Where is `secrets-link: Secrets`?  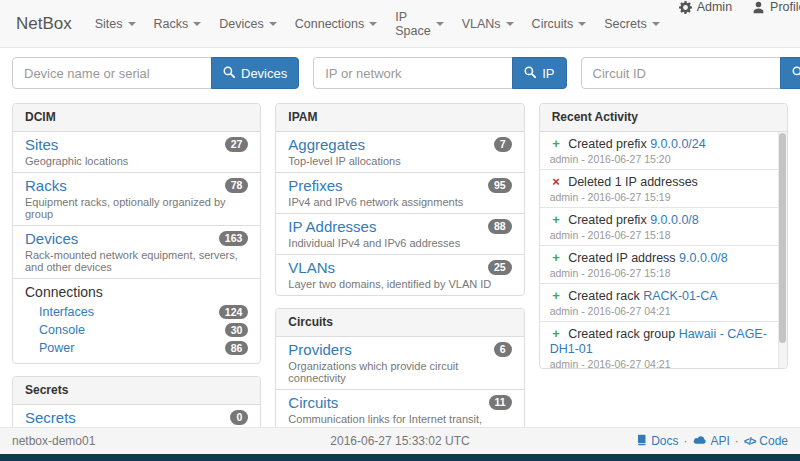 secrets-link: Secrets is located at coordinates (50, 418).